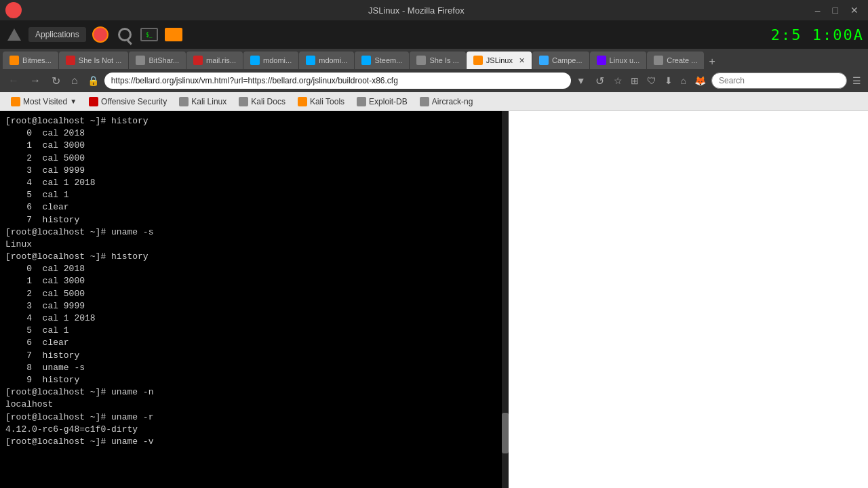 The width and height of the screenshot is (868, 488). What do you see at coordinates (203, 102) in the screenshot?
I see `bookmark-kali-linux: Kali Linux` at bounding box center [203, 102].